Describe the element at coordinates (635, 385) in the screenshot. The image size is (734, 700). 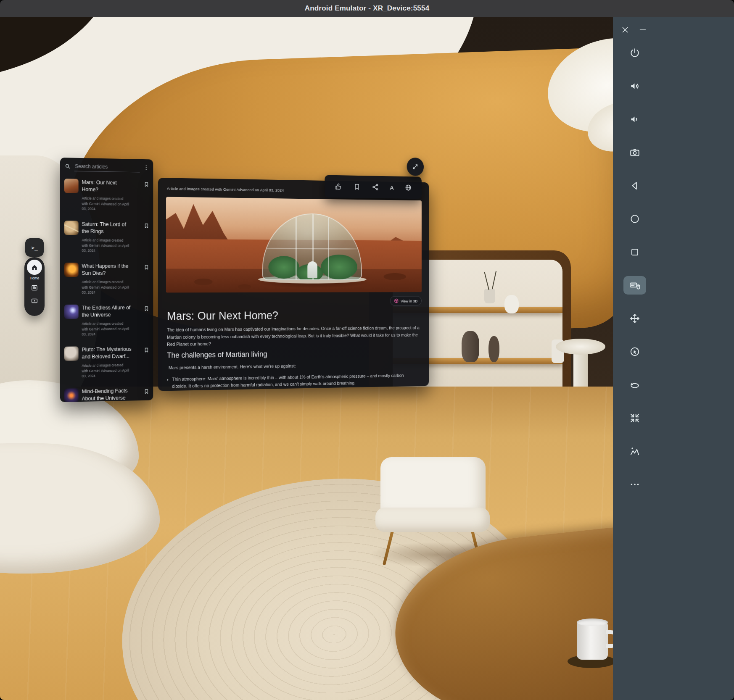
I see `orbit-icon` at that location.